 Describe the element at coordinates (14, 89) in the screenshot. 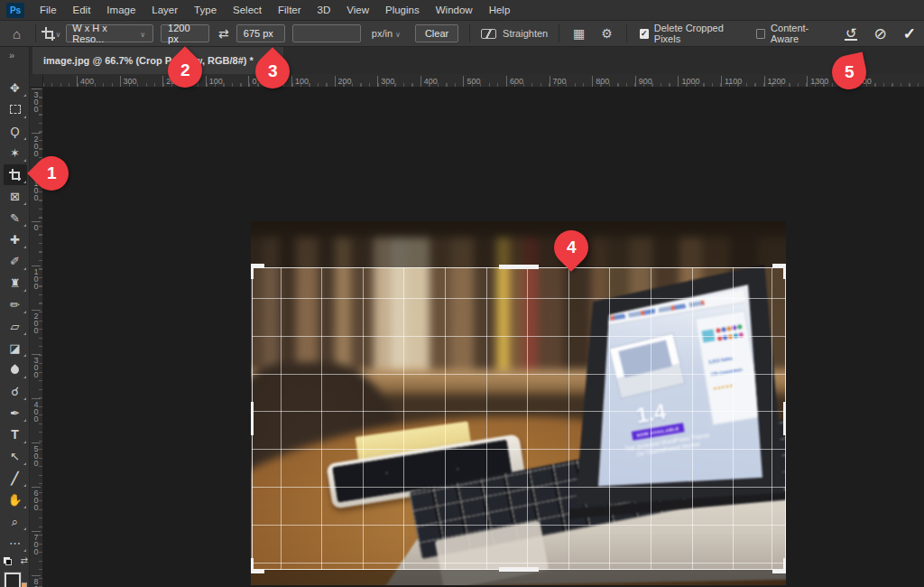

I see `move-tool-icon: ✥` at that location.